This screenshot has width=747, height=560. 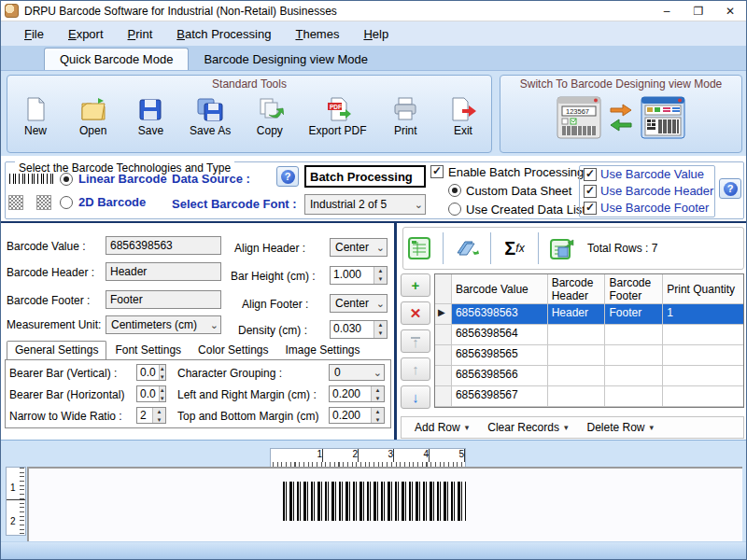 I want to click on use-barcode-value-checkbox, so click(x=590, y=175).